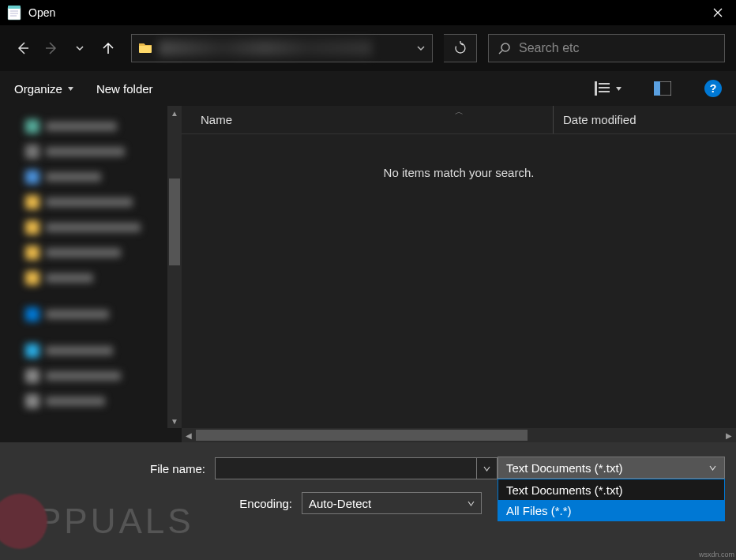  I want to click on hscroll-thumb, so click(362, 435).